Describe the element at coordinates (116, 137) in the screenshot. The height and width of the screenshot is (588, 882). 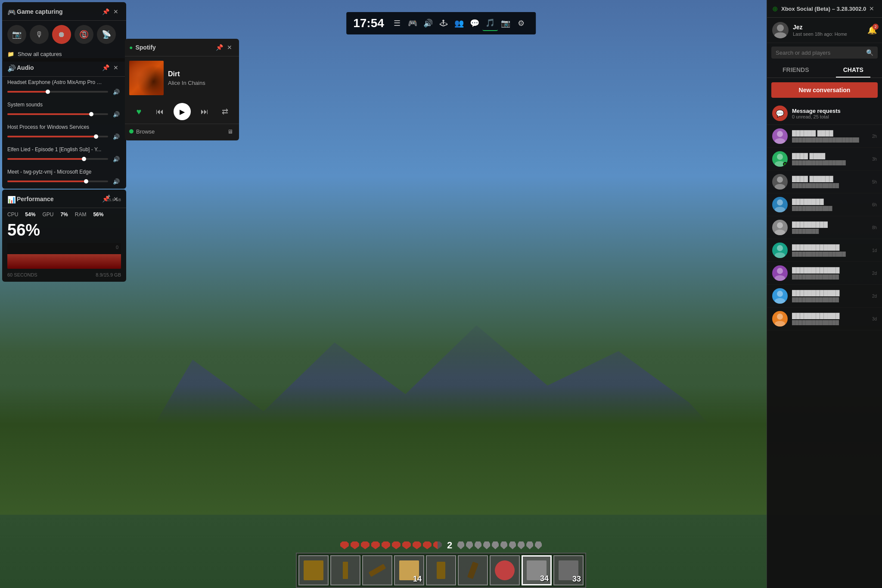
I see `mute-btn-2: 🔊` at that location.